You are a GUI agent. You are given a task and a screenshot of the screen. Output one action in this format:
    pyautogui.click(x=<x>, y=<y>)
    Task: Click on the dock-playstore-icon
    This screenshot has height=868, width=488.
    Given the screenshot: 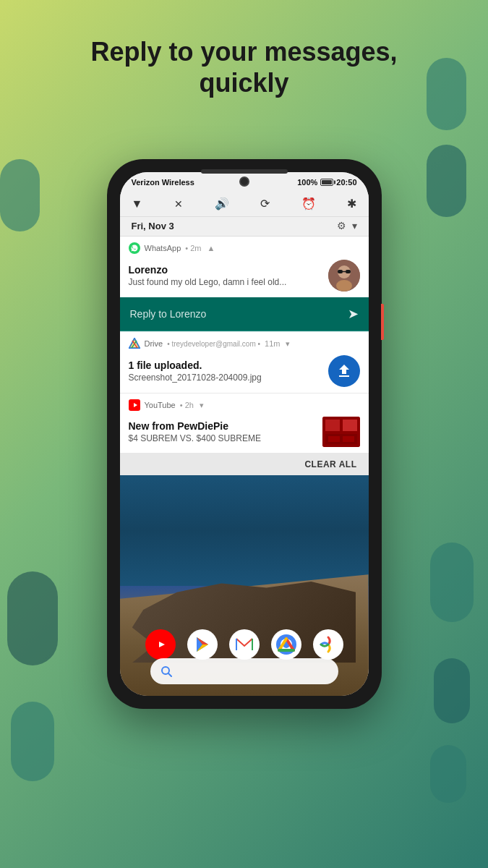 What is the action you would take?
    pyautogui.click(x=202, y=644)
    